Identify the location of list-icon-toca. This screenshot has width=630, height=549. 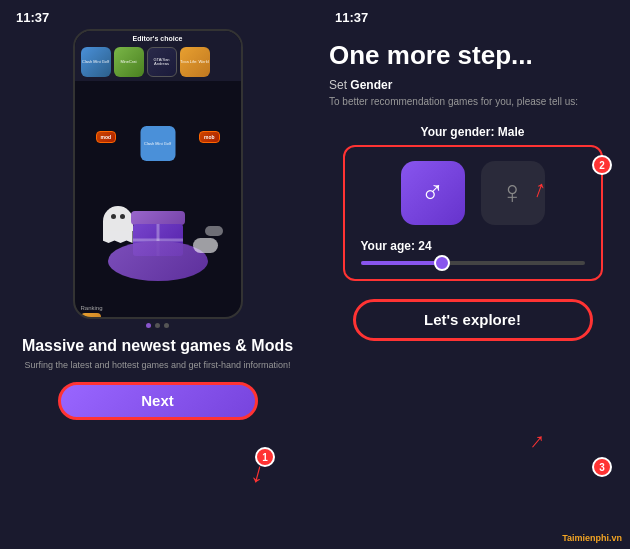
(91, 316).